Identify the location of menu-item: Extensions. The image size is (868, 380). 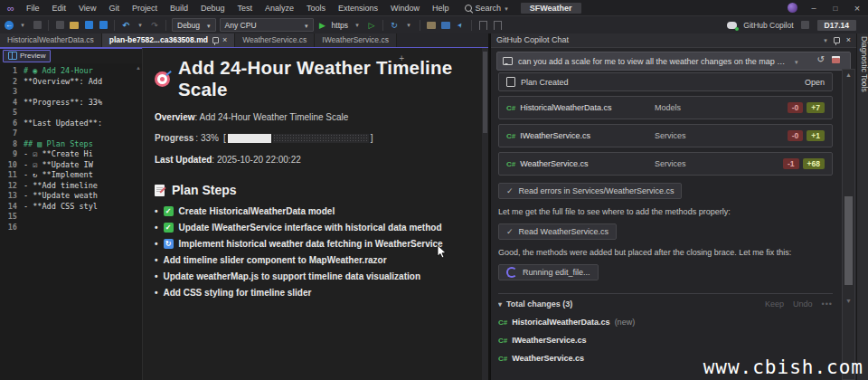
(358, 7).